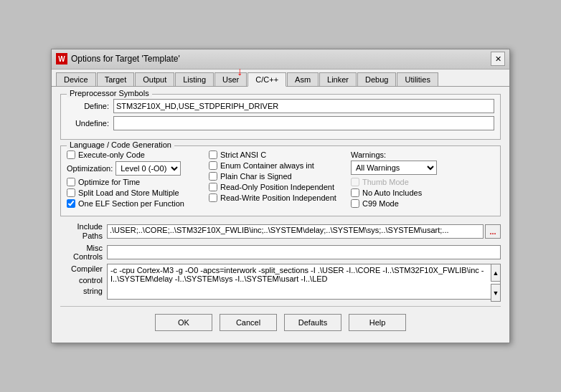 Image resolution: width=561 pixels, height=392 pixels. I want to click on include-browse-button: ..., so click(493, 231).